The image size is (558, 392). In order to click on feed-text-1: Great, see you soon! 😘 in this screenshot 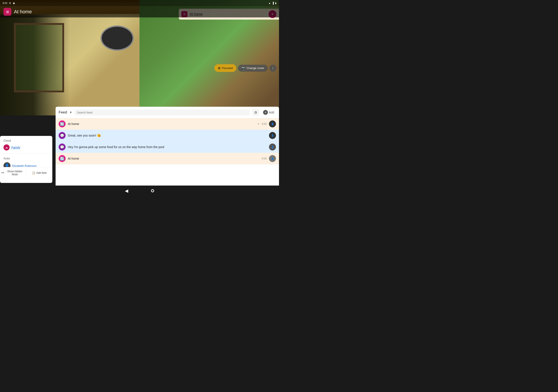, I will do `click(167, 136)`.